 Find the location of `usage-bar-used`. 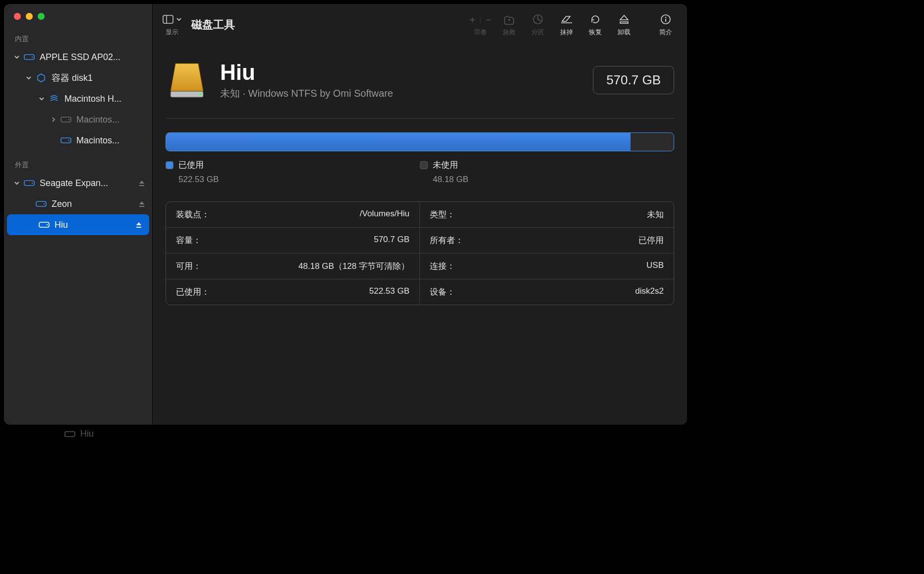

usage-bar-used is located at coordinates (399, 142).